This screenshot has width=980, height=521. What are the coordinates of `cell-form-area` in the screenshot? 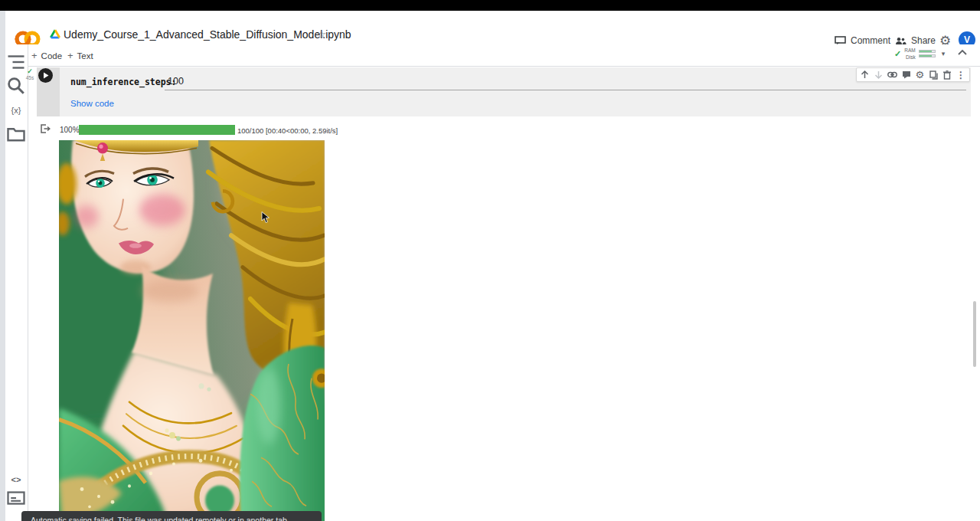 It's located at (515, 92).